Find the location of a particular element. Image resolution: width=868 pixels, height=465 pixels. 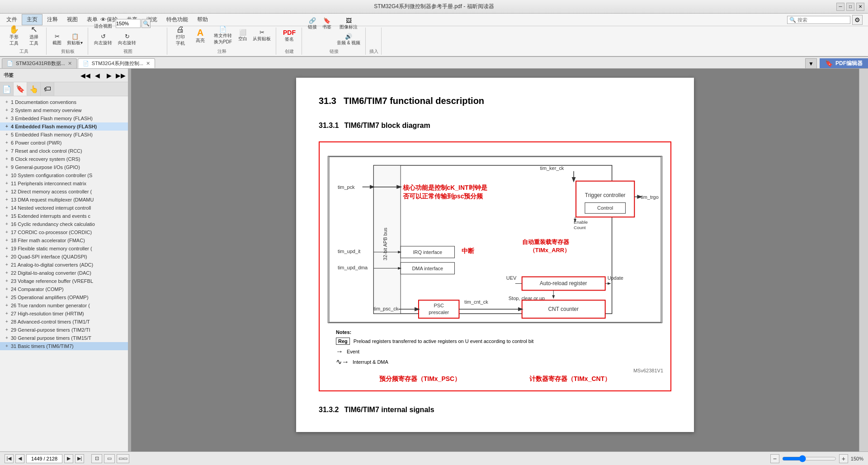

notes-header: Notes: is located at coordinates (500, 332).